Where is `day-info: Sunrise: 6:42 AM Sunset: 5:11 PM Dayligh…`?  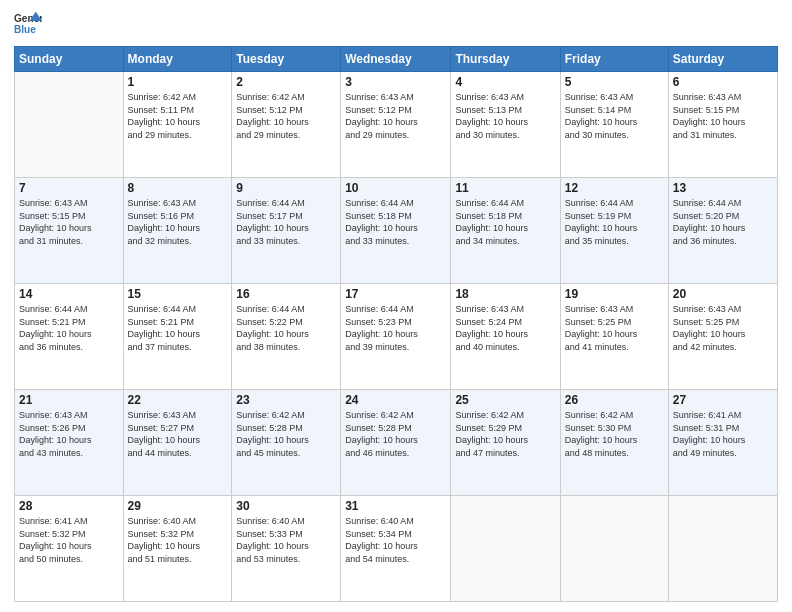 day-info: Sunrise: 6:42 AM Sunset: 5:11 PM Dayligh… is located at coordinates (178, 116).